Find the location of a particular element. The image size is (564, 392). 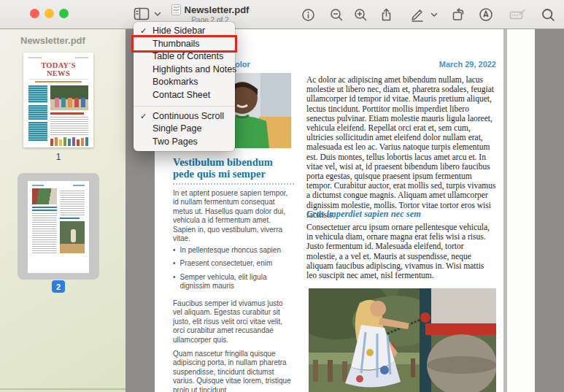

markup-button is located at coordinates (417, 15).